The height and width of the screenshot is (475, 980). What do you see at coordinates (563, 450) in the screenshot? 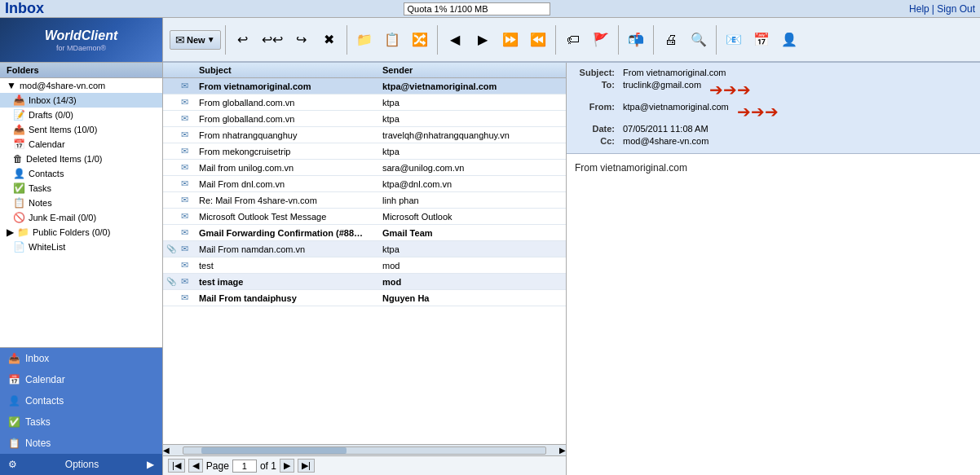
I see `scroll-right-btn: ▶` at bounding box center [563, 450].